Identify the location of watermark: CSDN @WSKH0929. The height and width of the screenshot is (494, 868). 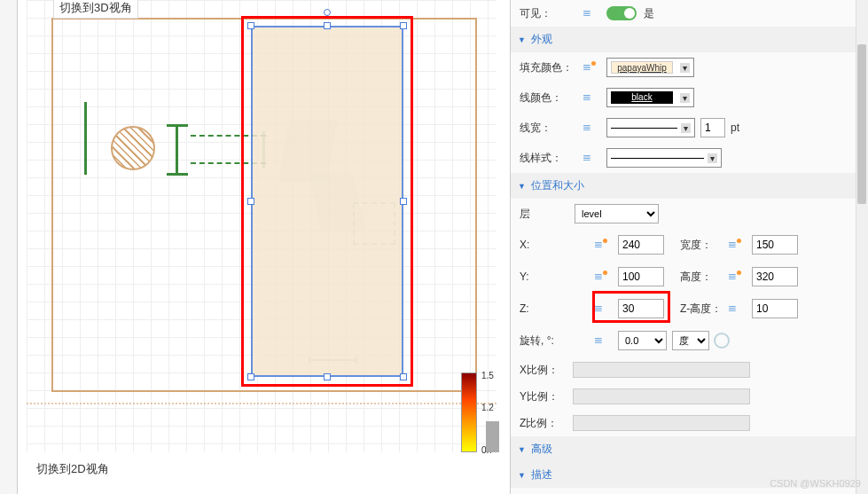
(816, 483).